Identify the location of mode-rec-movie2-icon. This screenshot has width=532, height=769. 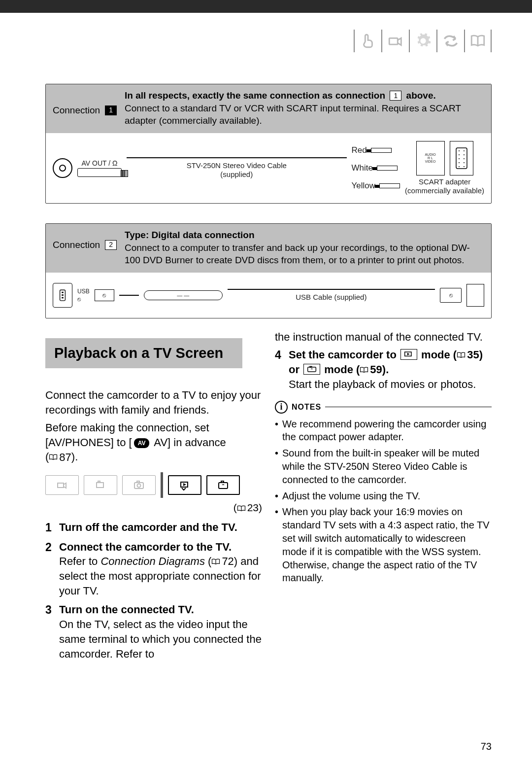
(100, 485).